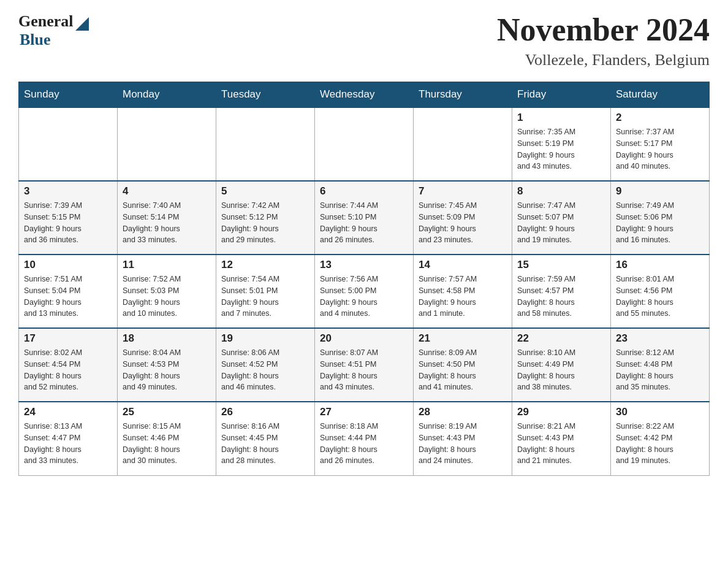 The width and height of the screenshot is (728, 563). I want to click on day-info: Sunrise: 7:37 AMSunset: 5:17 PMDaylight:…, so click(660, 150).